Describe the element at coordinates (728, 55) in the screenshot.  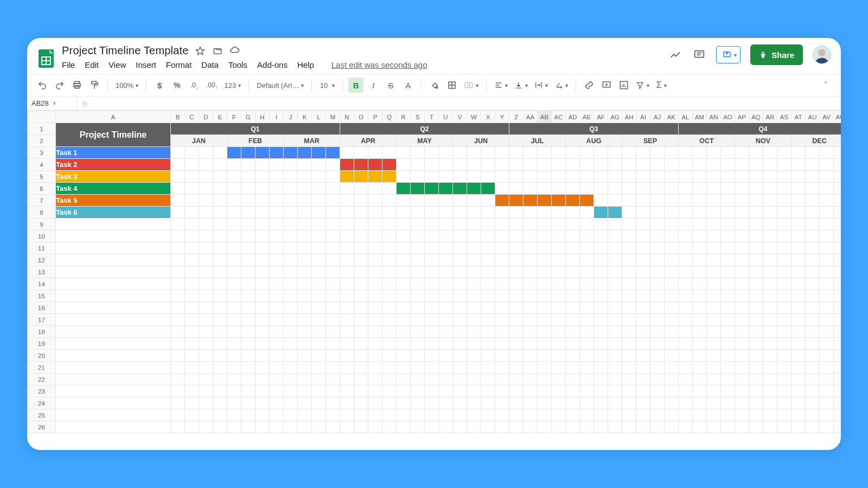
I see `present-button: ▾` at that location.